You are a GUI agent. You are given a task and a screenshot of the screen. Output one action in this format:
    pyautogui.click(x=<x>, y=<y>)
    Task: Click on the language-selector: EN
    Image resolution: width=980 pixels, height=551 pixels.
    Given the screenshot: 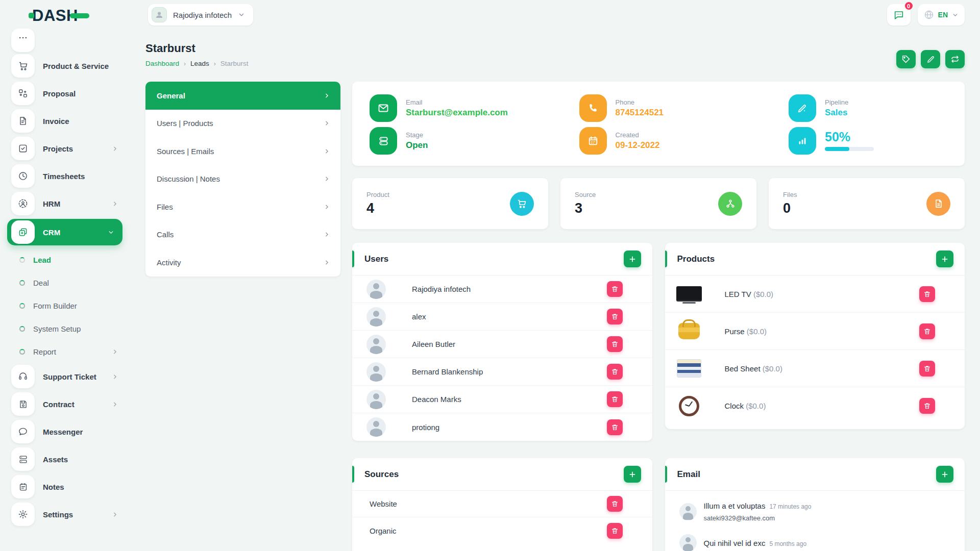 What is the action you would take?
    pyautogui.click(x=941, y=15)
    